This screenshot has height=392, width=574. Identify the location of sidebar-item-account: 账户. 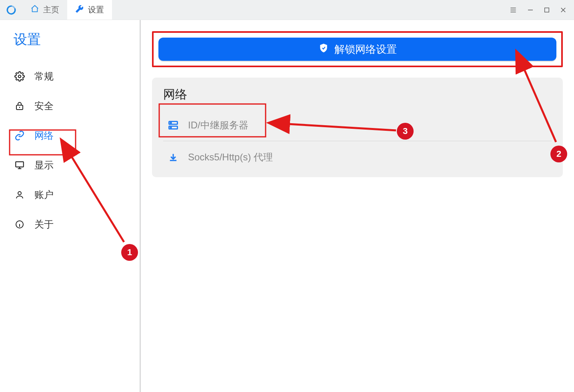
(70, 195).